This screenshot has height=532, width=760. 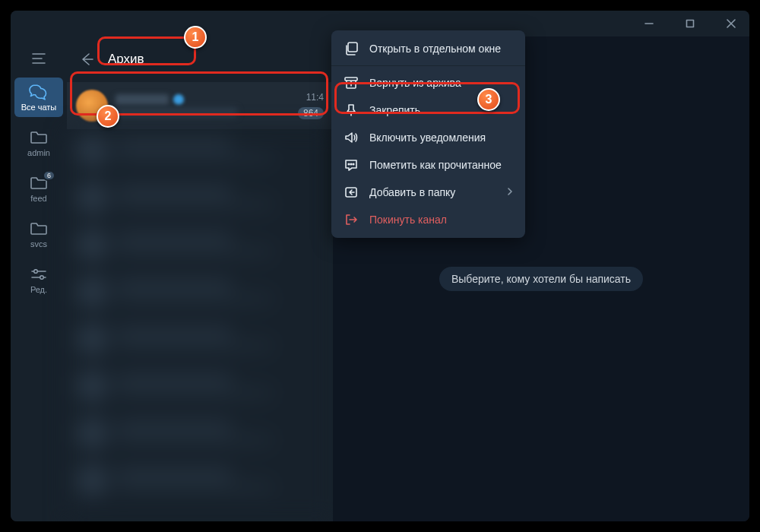 What do you see at coordinates (541, 279) in the screenshot?
I see `empty-placeholder: Выберите, кому хотели бы написать` at bounding box center [541, 279].